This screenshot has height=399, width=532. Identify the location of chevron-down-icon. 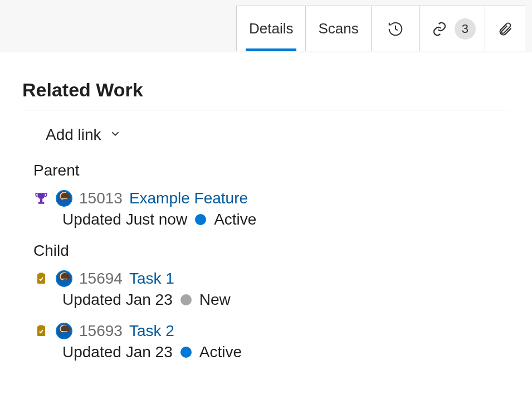
(115, 135).